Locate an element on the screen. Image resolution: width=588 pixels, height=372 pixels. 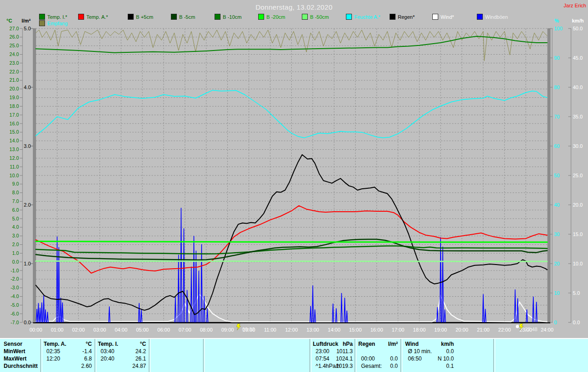
legend-label: B -5cm is located at coordinates (187, 17).